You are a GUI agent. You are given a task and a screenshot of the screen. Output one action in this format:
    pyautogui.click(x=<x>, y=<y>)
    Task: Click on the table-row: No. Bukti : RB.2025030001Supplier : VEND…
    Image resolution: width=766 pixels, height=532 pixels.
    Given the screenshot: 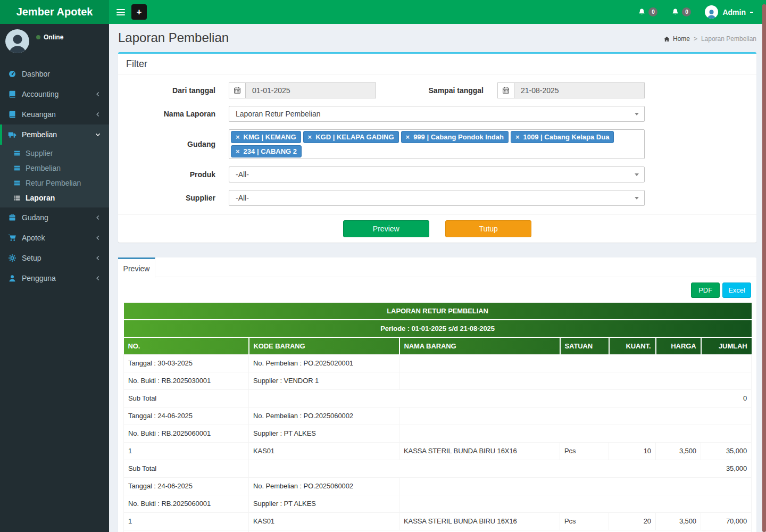 What is the action you would take?
    pyautogui.click(x=438, y=381)
    